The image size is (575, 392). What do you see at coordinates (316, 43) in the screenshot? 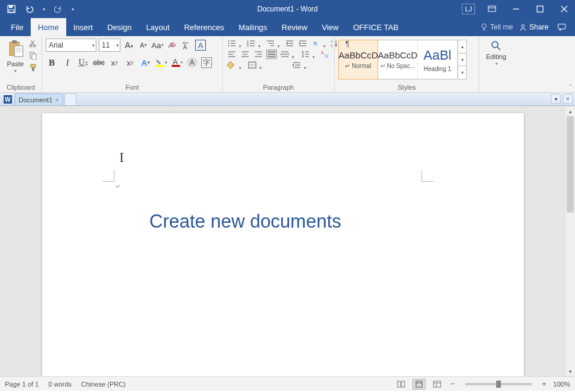
I see `asian-layout-icon: ✕` at bounding box center [316, 43].